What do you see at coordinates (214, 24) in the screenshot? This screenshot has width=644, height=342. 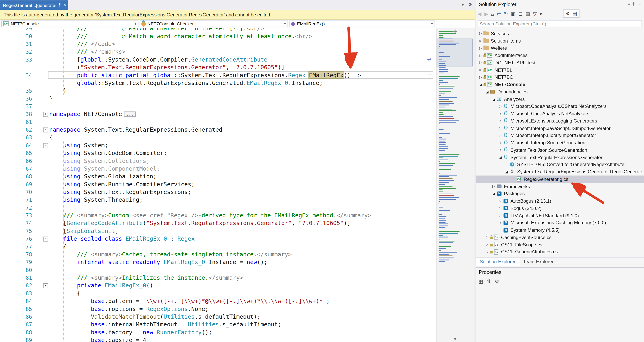 I see `type-dropdown: NET7Console.Checker ▾` at bounding box center [214, 24].